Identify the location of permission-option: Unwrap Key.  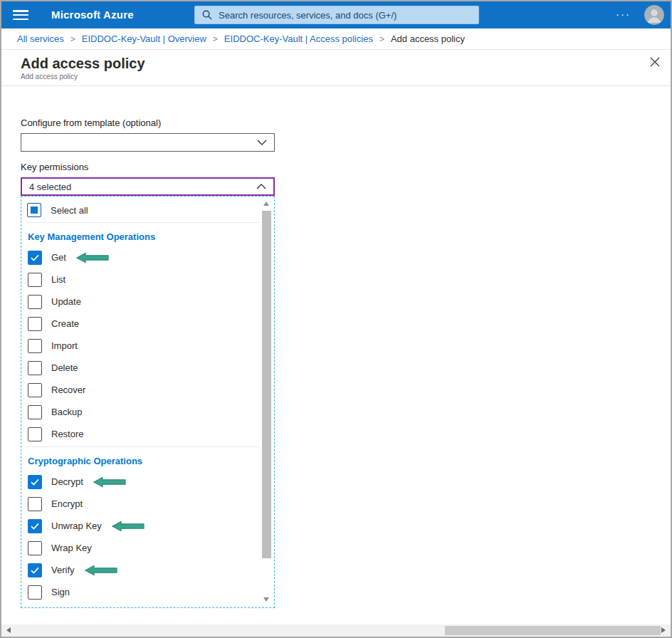
(148, 525).